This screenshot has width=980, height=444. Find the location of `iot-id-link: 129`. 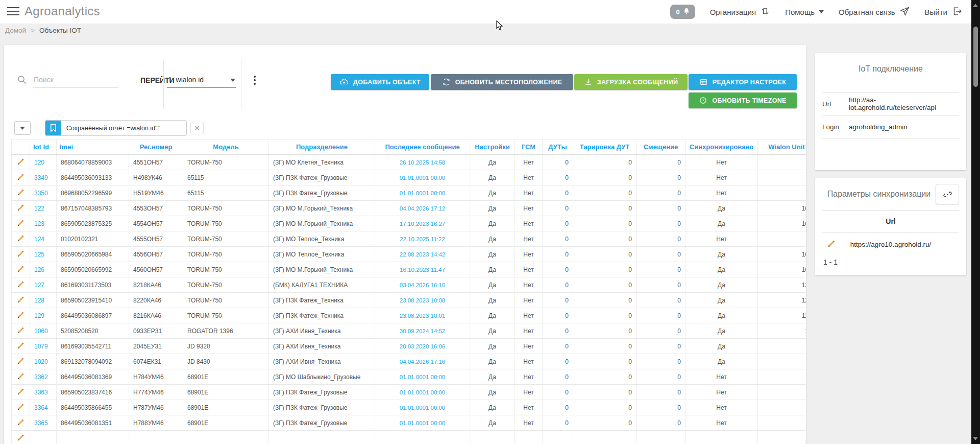

iot-id-link: 129 is located at coordinates (39, 316).